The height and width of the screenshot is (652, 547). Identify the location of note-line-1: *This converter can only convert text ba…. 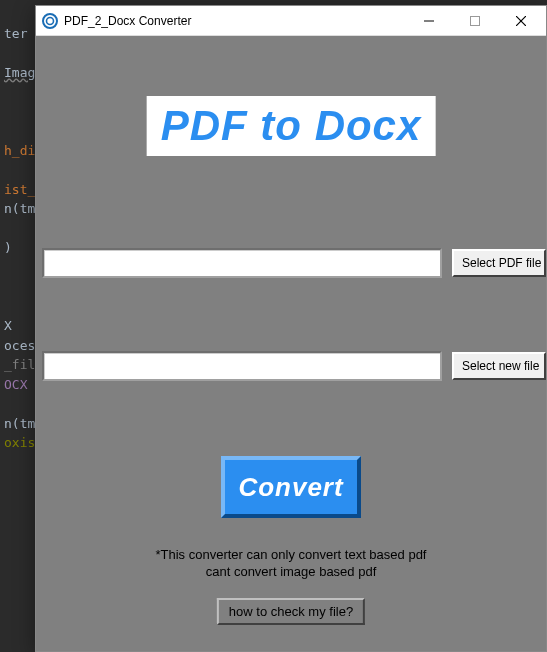
(291, 556).